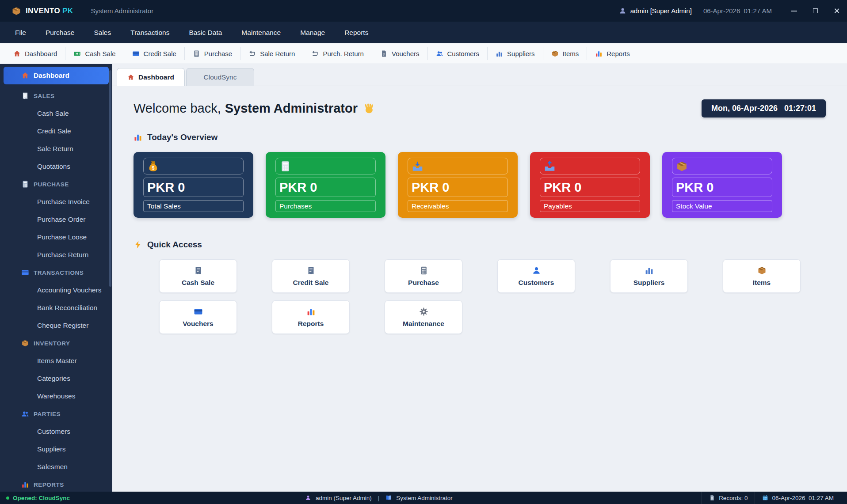 Image resolution: width=847 pixels, height=504 pixels. Describe the element at coordinates (56, 131) in the screenshot. I see `sidebar-item: Credit Sale` at that location.